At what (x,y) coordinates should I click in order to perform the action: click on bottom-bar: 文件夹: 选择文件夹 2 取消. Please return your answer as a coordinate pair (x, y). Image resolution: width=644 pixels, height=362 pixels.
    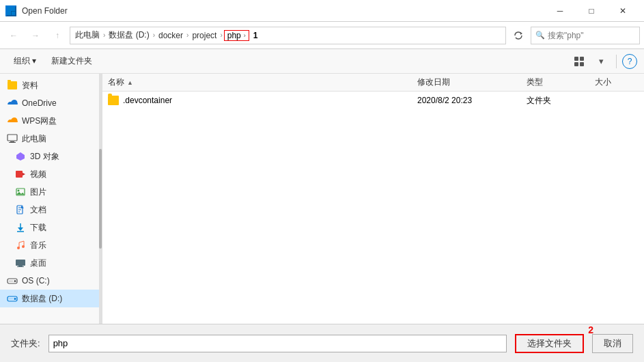
    Looking at the image, I should click on (322, 343).